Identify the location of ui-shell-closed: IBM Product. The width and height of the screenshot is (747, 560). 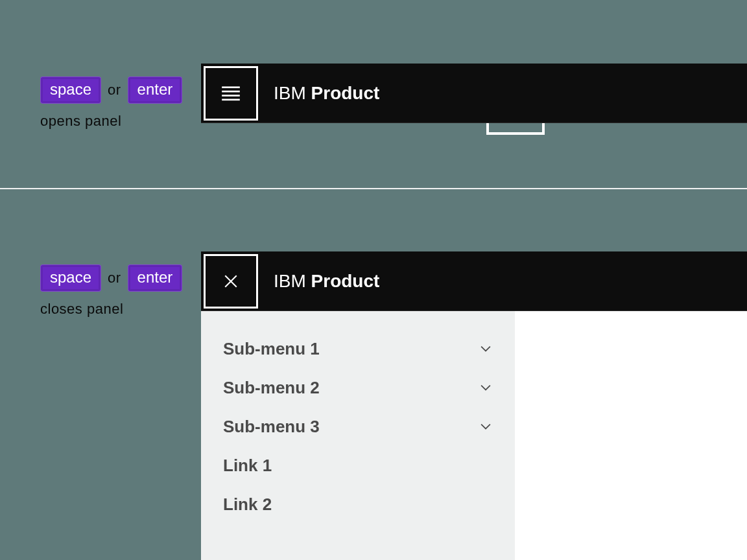
(474, 93).